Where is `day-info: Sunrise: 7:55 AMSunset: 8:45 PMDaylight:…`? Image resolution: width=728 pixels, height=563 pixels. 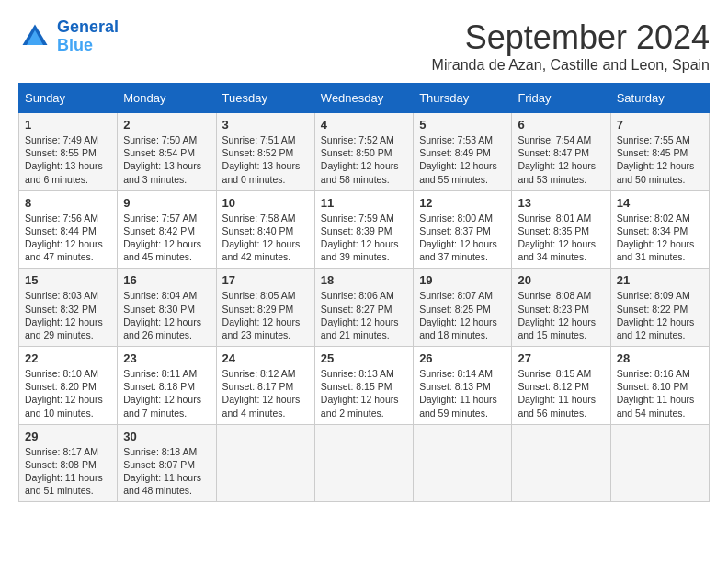 day-info: Sunrise: 7:55 AMSunset: 8:45 PMDaylight:… is located at coordinates (660, 160).